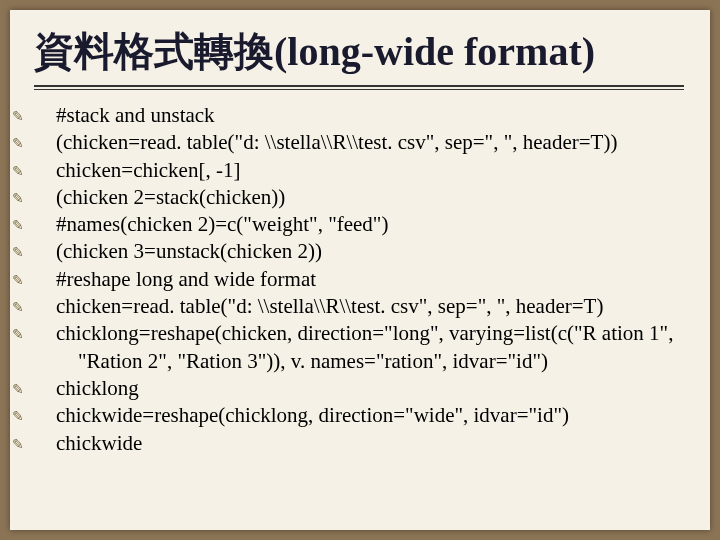 The height and width of the screenshot is (540, 720). Describe the element at coordinates (371, 116) in the screenshot. I see `code-line: ✎#stack and unstack` at that location.